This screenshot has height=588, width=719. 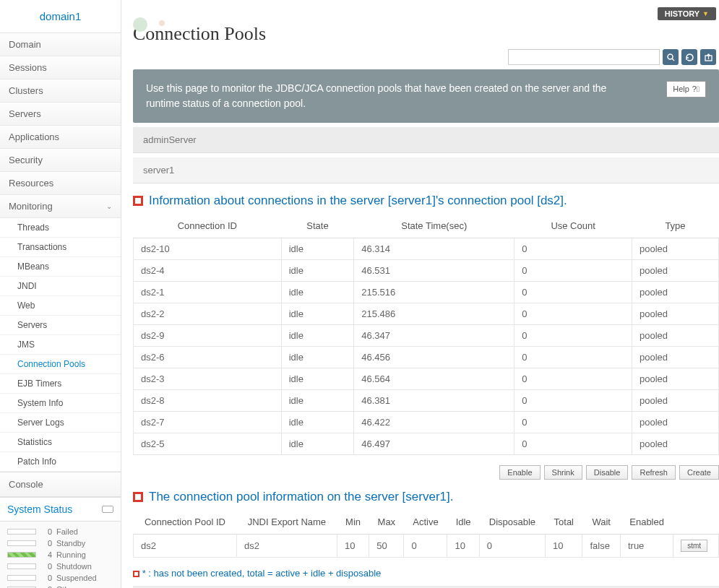 I want to click on column-header: Active, so click(x=426, y=522).